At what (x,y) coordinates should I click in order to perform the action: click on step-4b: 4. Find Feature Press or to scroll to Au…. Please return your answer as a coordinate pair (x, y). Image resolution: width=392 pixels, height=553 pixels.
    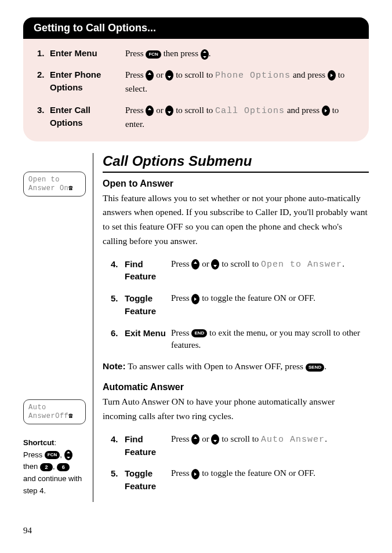
    Looking at the image, I should click on (240, 446).